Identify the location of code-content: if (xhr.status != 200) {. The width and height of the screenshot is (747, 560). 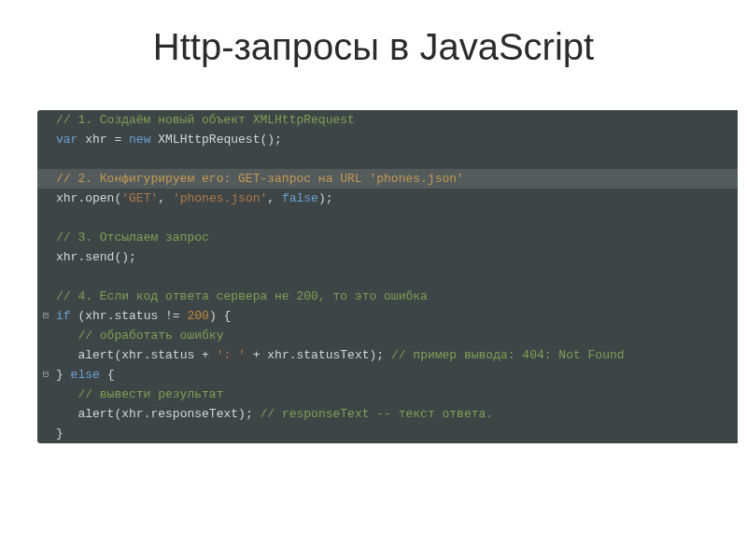
(396, 315).